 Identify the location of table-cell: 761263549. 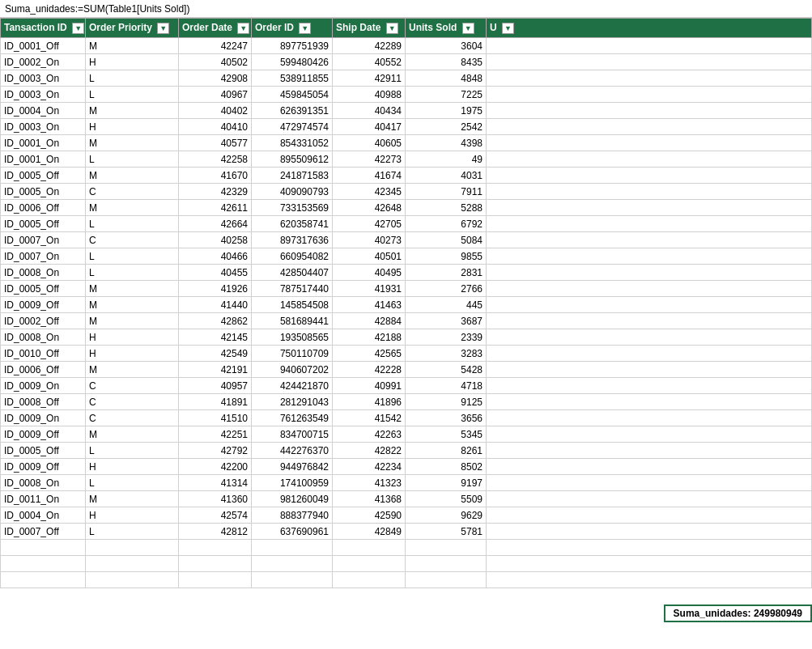
(292, 418).